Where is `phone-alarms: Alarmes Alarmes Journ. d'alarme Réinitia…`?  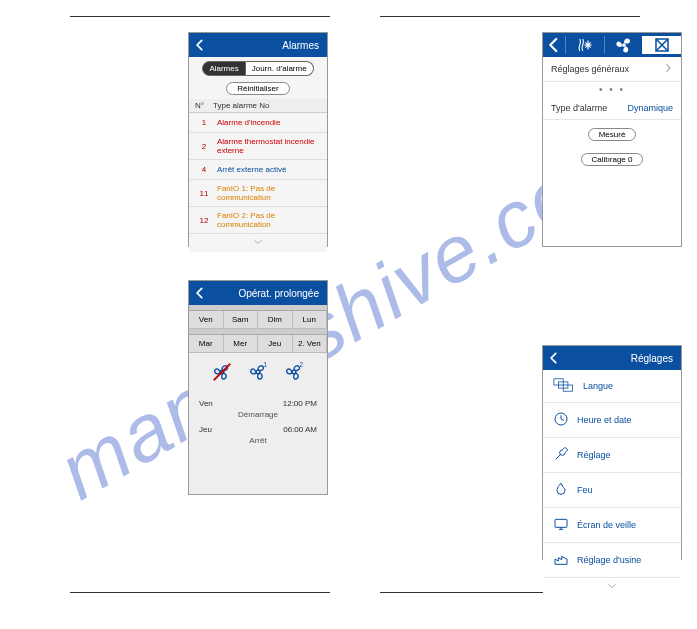
phone-alarms: Alarmes Alarmes Journ. d'alarme Réinitia… is located at coordinates (258, 140).